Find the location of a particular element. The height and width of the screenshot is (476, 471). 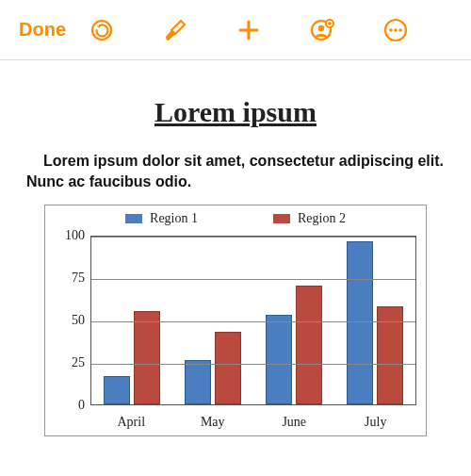

done-button: Done is located at coordinates (42, 30).